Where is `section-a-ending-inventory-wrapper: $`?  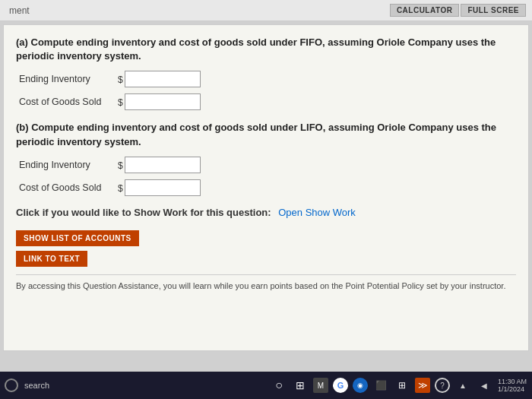
section-a-ending-inventory-wrapper: $ is located at coordinates (160, 79).